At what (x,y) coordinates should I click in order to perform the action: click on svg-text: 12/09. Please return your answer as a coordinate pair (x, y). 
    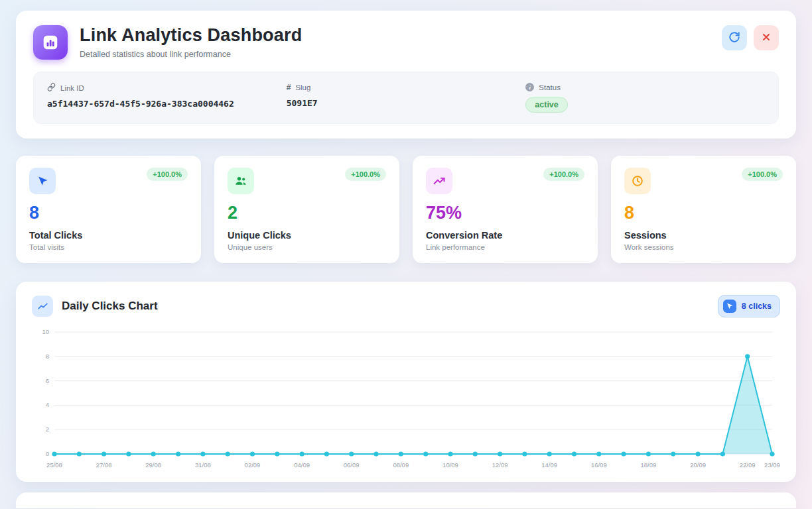
    Looking at the image, I should click on (500, 465).